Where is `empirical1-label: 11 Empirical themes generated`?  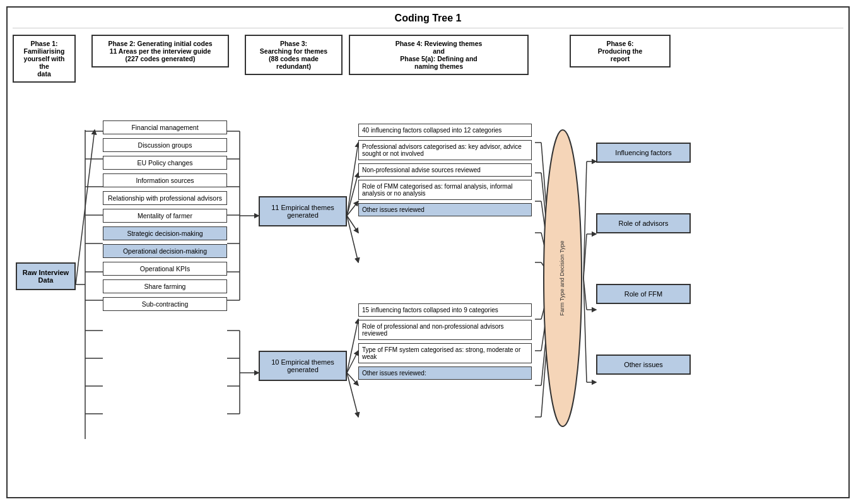 empirical1-label: 11 Empirical themes generated is located at coordinates (303, 211).